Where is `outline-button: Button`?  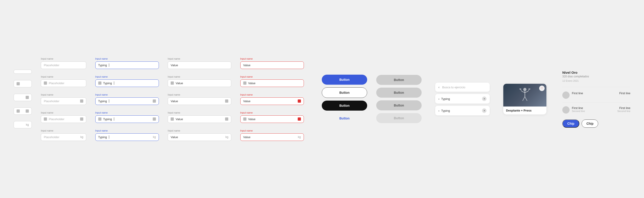 outline-button: Button is located at coordinates (344, 93).